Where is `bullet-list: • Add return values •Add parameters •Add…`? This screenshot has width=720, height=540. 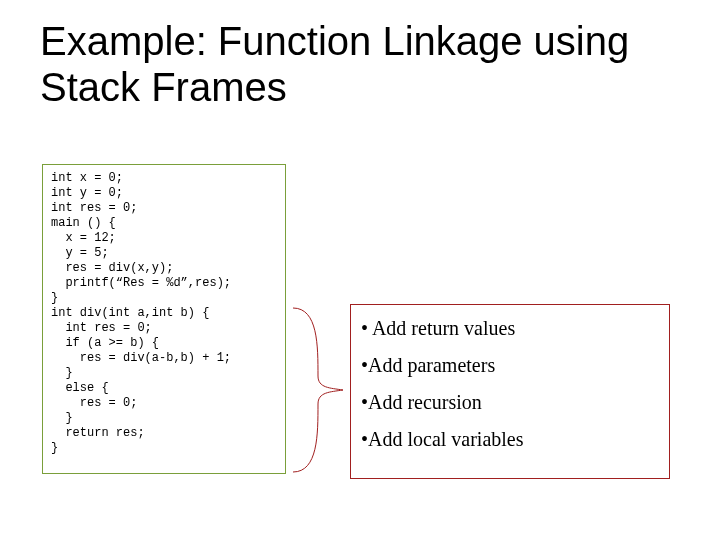
bullet-list: • Add return values •Add parameters •Add… is located at coordinates (510, 392).